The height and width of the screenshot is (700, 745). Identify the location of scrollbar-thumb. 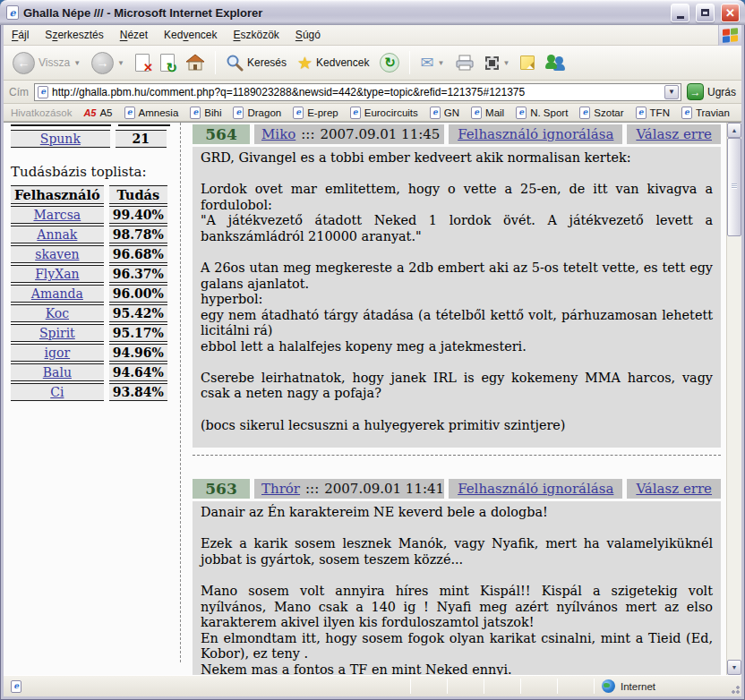
(734, 187).